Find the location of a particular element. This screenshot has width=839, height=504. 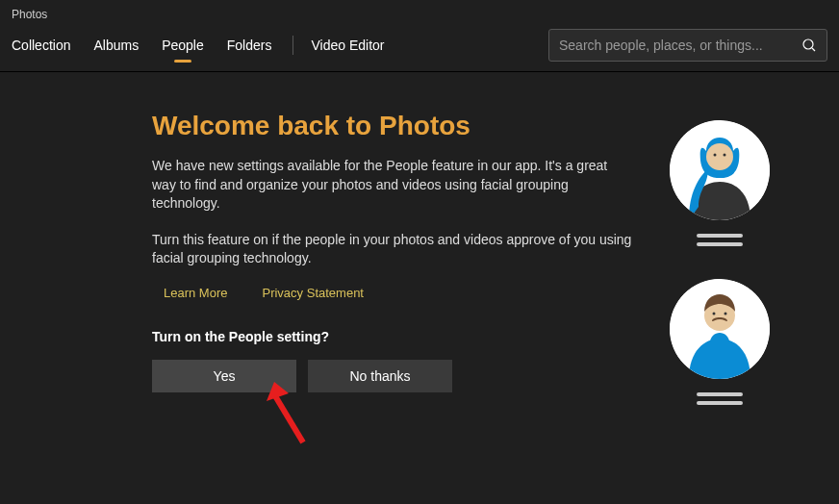

privacy-link: Privacy Statement is located at coordinates (313, 292).